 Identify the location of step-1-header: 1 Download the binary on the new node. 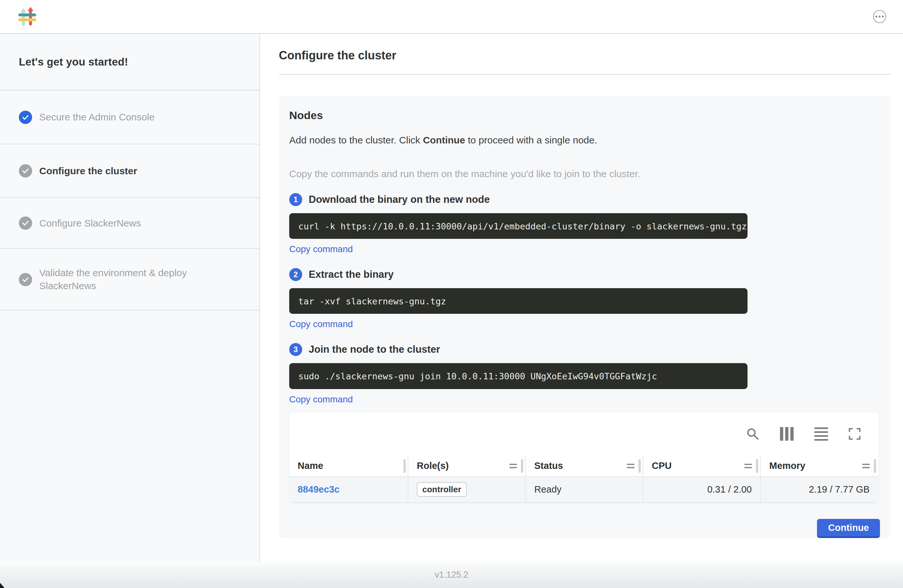
(584, 200).